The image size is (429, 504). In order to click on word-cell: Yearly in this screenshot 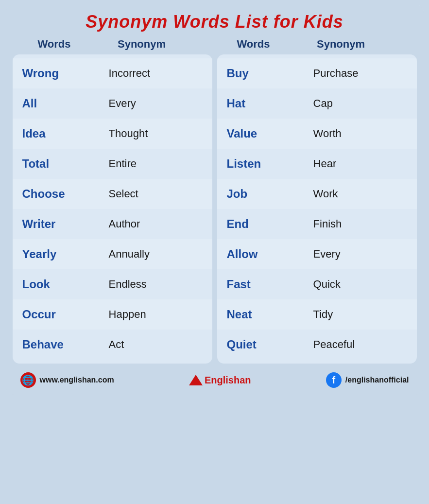, I will do `click(66, 254)`.